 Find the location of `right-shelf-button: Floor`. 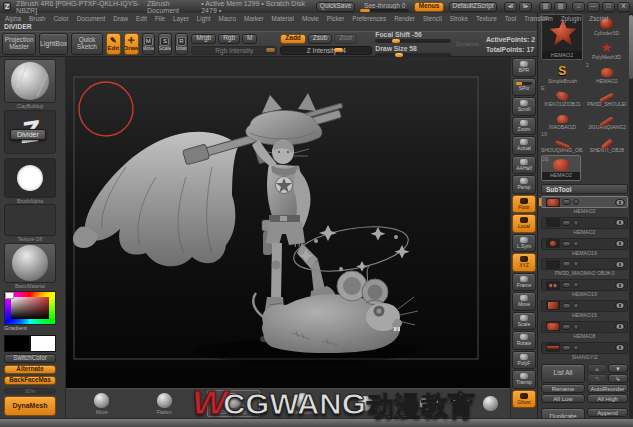

right-shelf-button: Floor is located at coordinates (524, 204).